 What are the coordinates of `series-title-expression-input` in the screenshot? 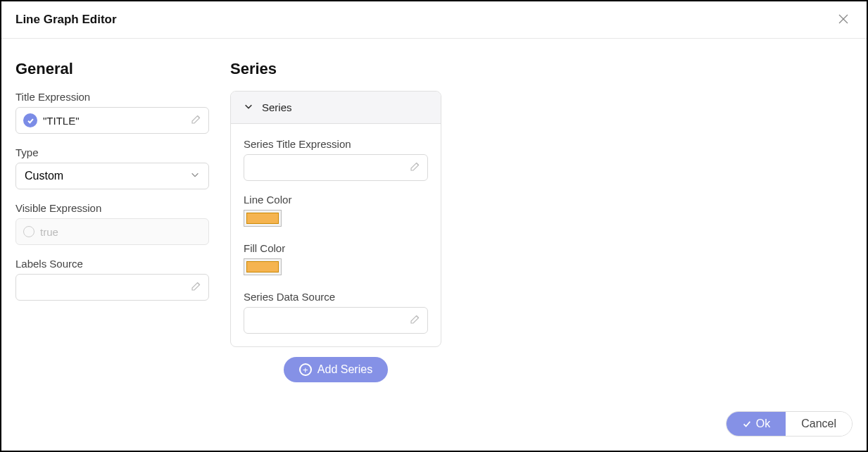 It's located at (336, 168).